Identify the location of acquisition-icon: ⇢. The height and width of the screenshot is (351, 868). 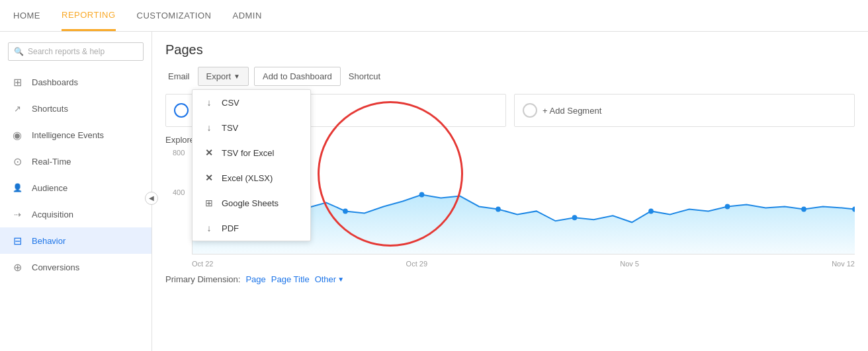
(17, 214).